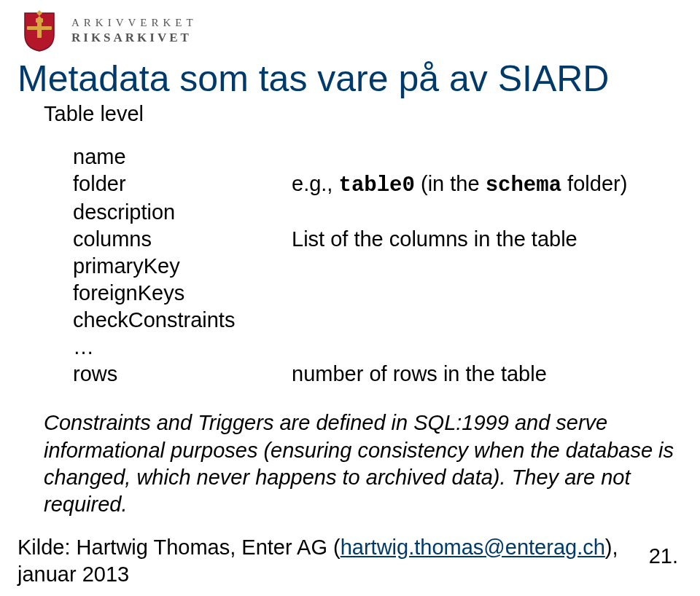  I want to click on def-key: checkConstraints, so click(182, 321).